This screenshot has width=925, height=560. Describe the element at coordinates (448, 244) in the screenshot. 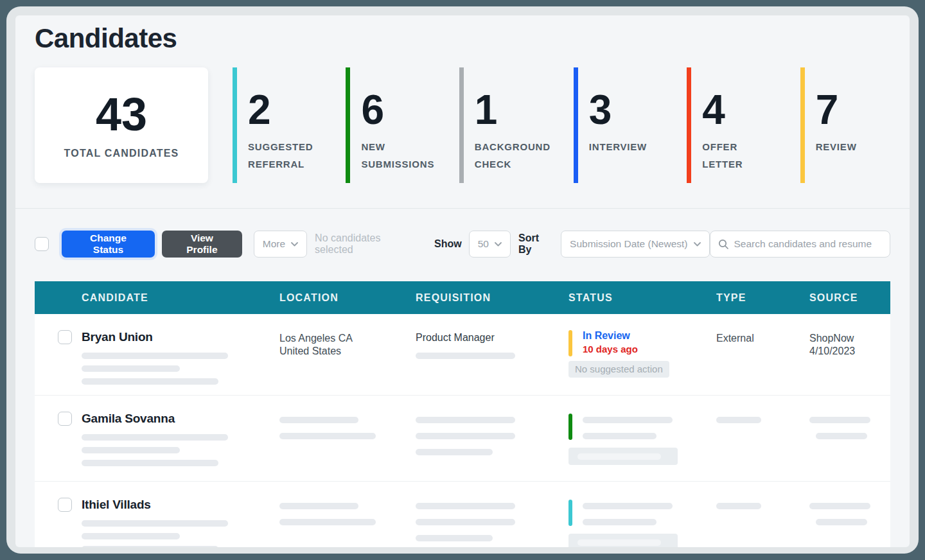

I see `show-label: Show` at that location.